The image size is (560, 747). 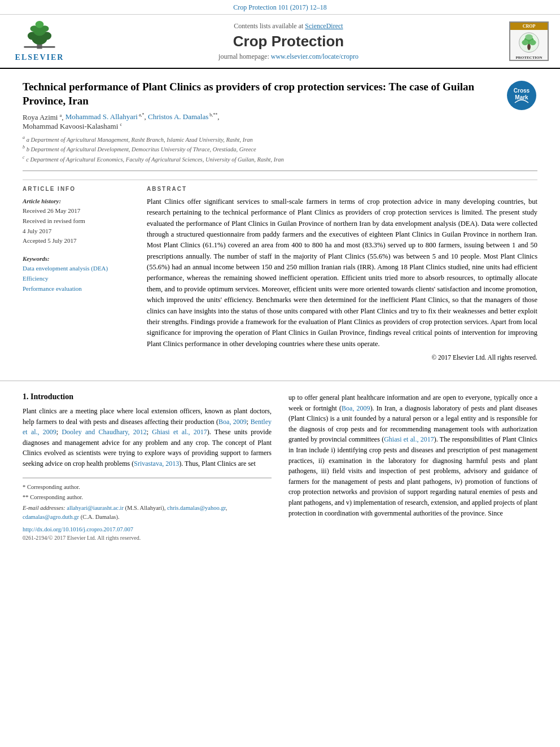 What do you see at coordinates (356, 408) in the screenshot?
I see `ref-boa2009b: Boa, 2009` at bounding box center [356, 408].